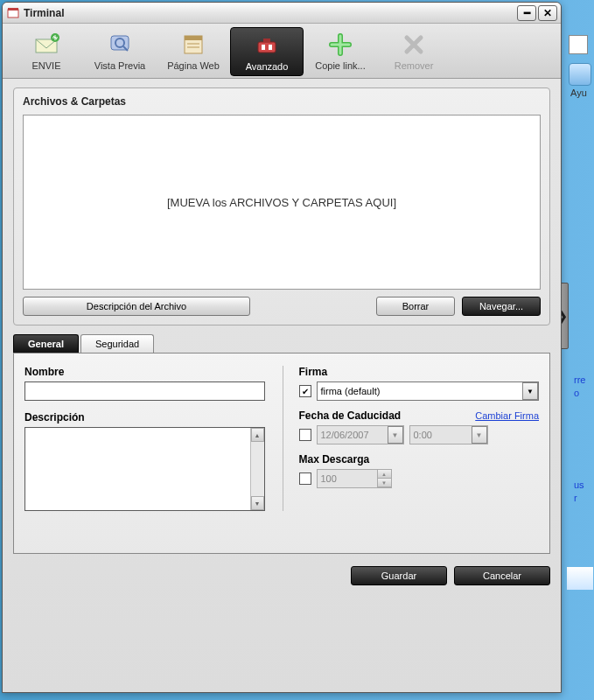  I want to click on app-icon, so click(13, 13).